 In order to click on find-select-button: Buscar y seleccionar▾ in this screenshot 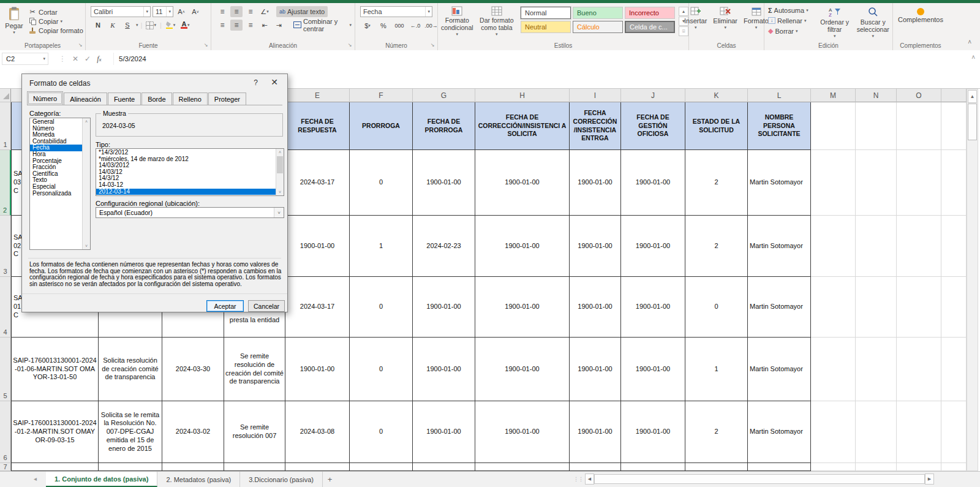, I will do `click(873, 23)`.